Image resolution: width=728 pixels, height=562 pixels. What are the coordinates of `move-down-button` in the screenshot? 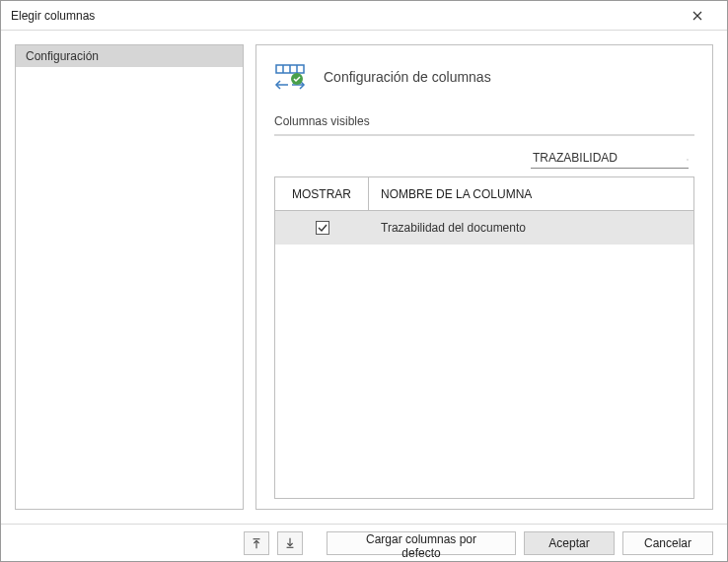 It's located at (290, 543).